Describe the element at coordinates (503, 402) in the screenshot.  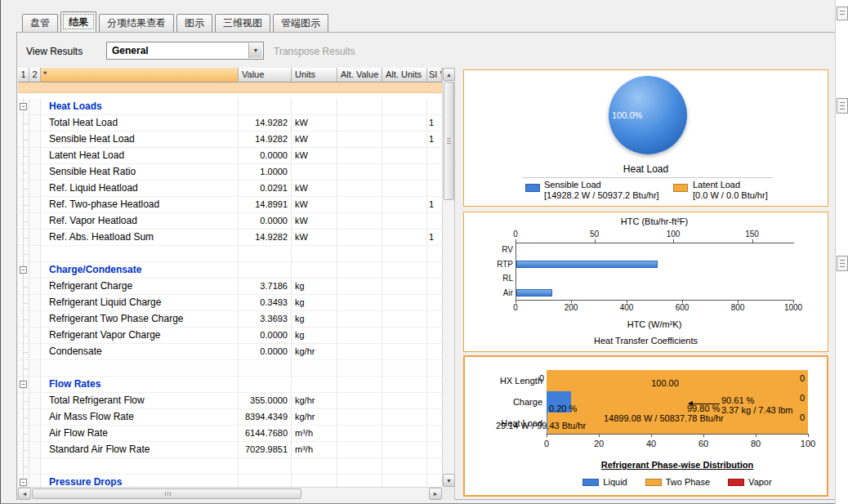
I see `phase-category-label: Charge` at that location.